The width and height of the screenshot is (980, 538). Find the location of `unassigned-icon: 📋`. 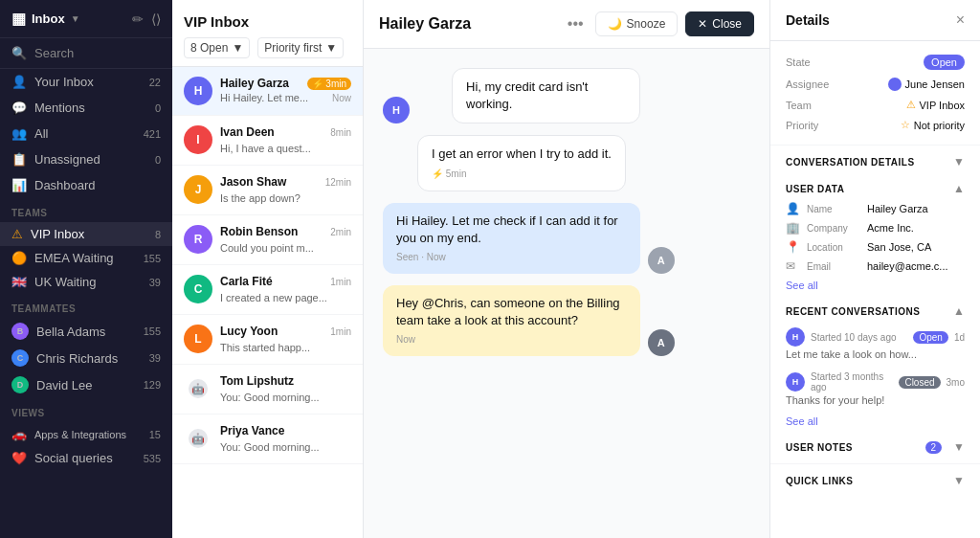

unassigned-icon: 📋 is located at coordinates (19, 159).